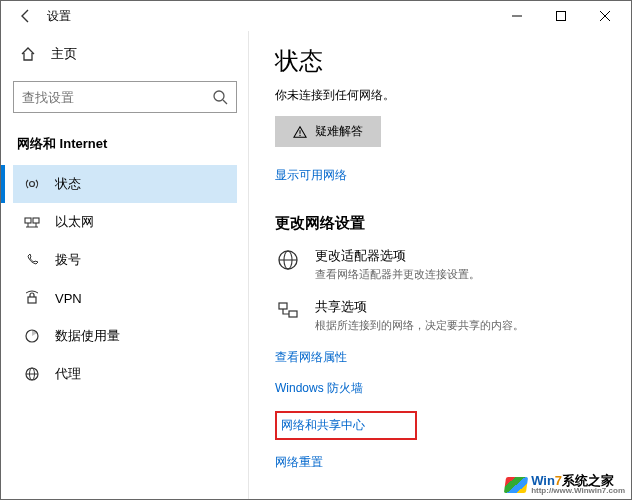 The height and width of the screenshot is (500, 632). What do you see at coordinates (311, 176) in the screenshot?
I see `show-networks-link: 显示可用网络` at bounding box center [311, 176].